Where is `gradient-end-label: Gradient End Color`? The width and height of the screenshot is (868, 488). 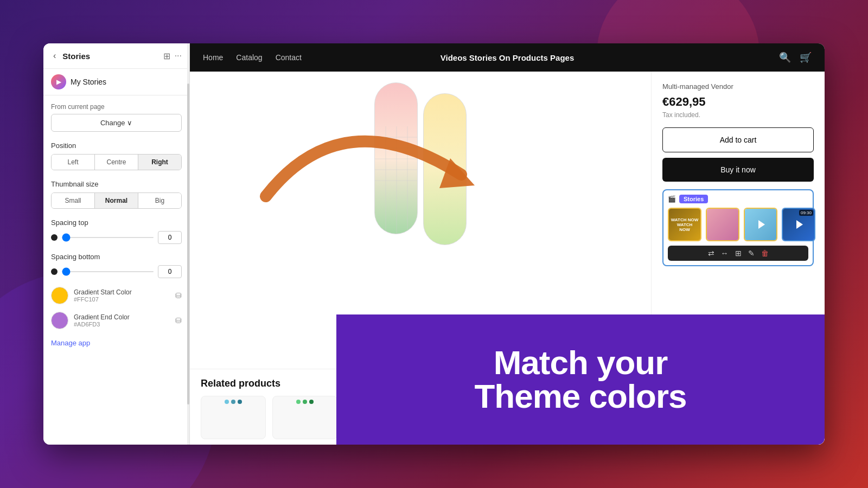 gradient-end-label: Gradient End Color is located at coordinates (122, 317).